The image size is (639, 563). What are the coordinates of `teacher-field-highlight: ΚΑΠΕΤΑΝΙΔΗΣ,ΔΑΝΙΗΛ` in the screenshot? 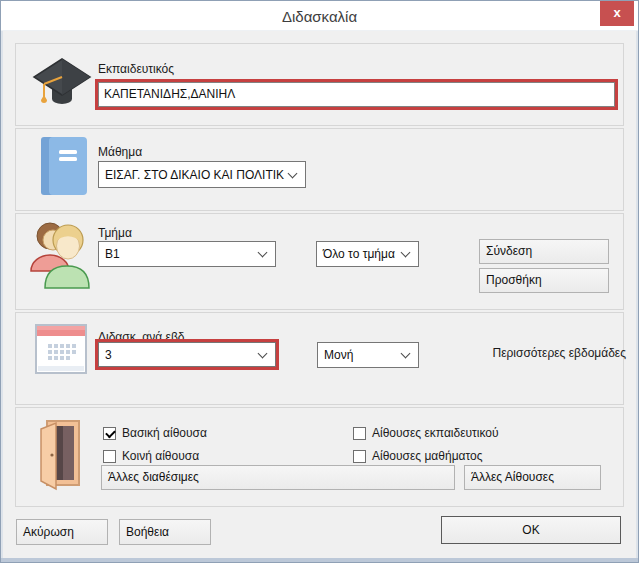 It's located at (356, 94).